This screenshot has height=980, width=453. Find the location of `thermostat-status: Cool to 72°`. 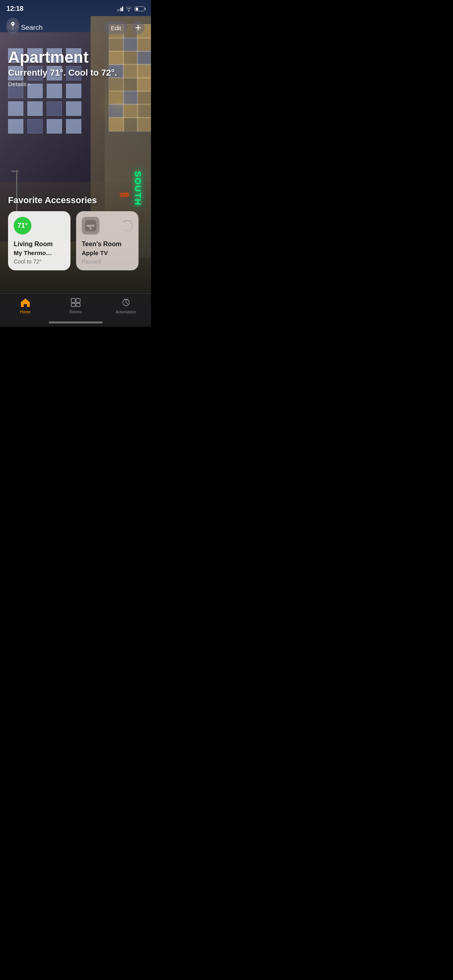

thermostat-status: Cool to 72° is located at coordinates (39, 261).